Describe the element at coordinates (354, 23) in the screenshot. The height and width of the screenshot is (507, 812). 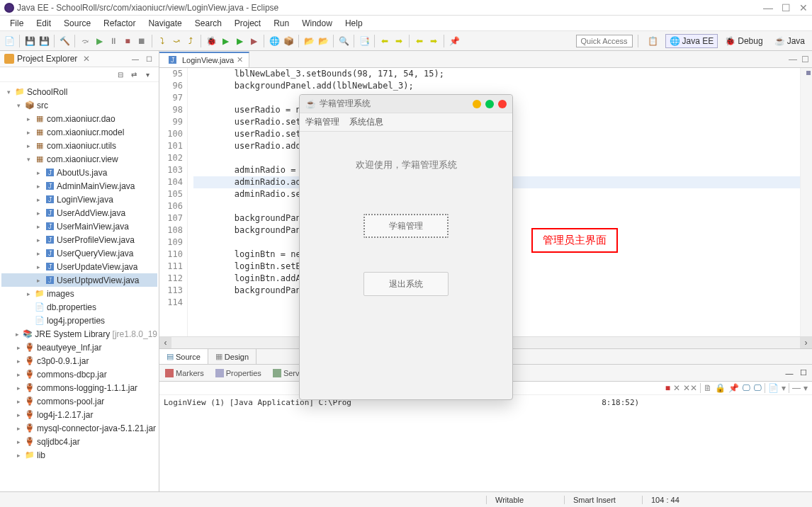
I see `menu-help: Help` at that location.